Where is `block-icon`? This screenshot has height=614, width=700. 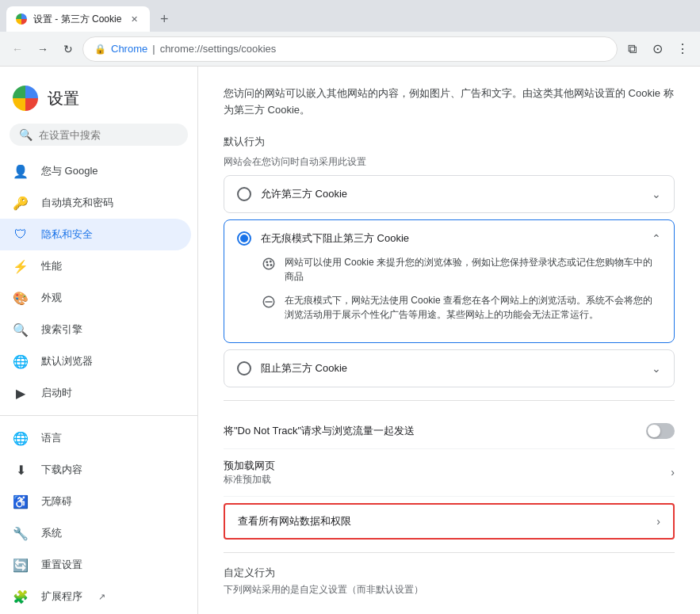
block-icon is located at coordinates (269, 302).